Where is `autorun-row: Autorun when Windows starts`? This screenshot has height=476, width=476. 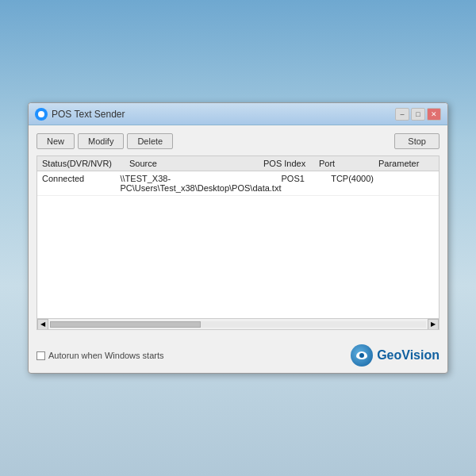 autorun-row: Autorun when Windows starts is located at coordinates (100, 355).